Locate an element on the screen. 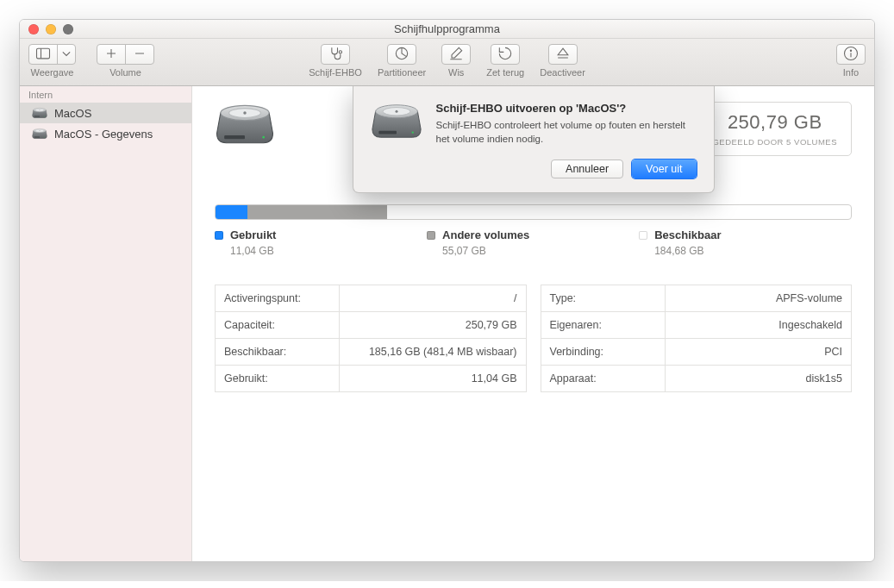 The image size is (894, 588). usage-segment-other is located at coordinates (317, 212).